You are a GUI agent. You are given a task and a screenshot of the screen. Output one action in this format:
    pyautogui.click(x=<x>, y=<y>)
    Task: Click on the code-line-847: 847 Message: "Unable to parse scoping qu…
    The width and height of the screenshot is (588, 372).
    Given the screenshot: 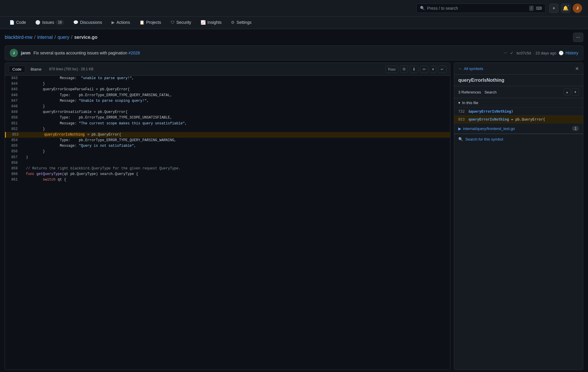 What is the action you would take?
    pyautogui.click(x=228, y=101)
    